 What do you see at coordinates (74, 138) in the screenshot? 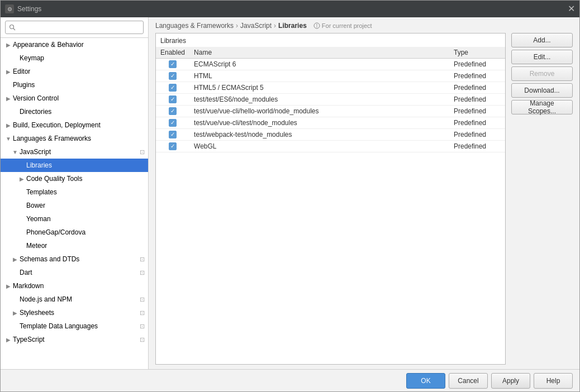
I see `sidebar-item-languages: ▼Languages & Frameworks` at bounding box center [74, 138].